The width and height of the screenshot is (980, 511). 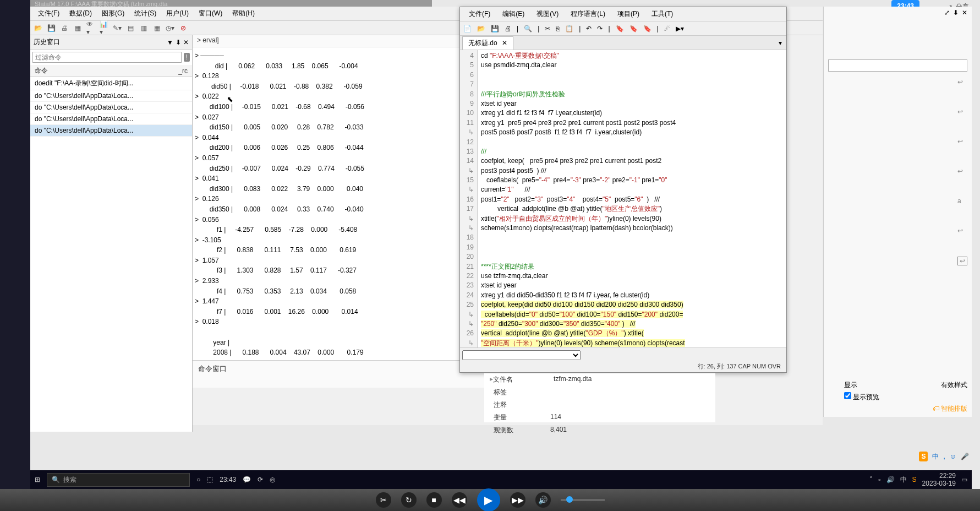 What do you see at coordinates (862, 397) in the screenshot?
I see `preview-checkbox: 显示预览` at bounding box center [862, 397].